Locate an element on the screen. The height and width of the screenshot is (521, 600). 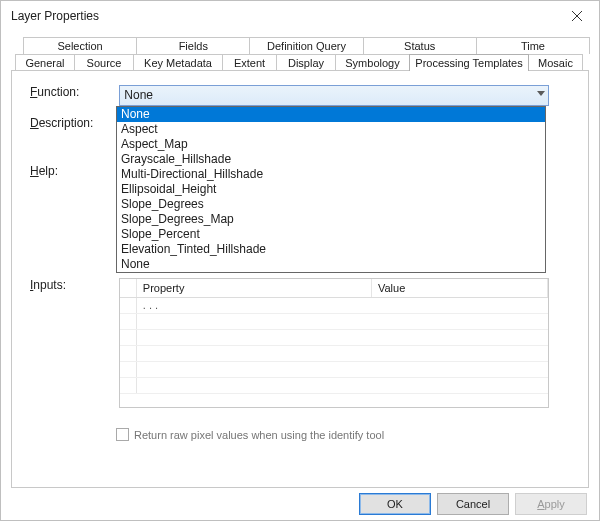
inputs-placeholder-cell: . . . is located at coordinates (254, 305).